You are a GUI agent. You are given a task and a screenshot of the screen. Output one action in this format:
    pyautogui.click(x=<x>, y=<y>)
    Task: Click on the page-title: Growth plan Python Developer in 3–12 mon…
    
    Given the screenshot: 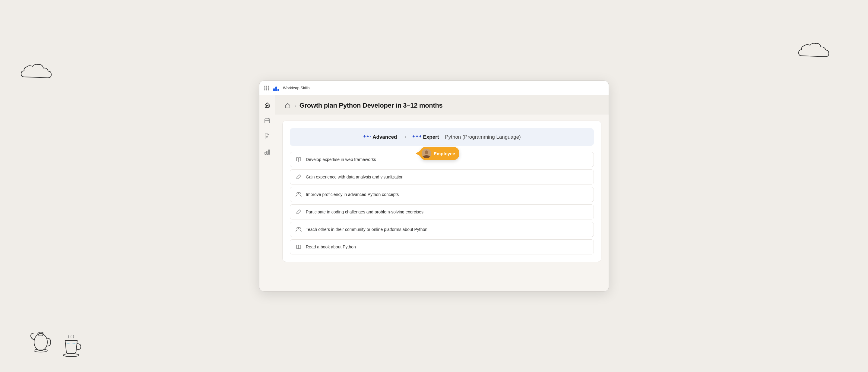 What is the action you would take?
    pyautogui.click(x=371, y=106)
    